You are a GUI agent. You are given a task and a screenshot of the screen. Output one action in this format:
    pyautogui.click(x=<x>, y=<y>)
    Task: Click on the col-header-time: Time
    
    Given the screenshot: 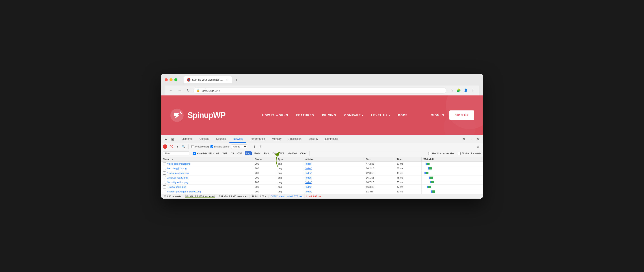 What is the action you would take?
    pyautogui.click(x=408, y=159)
    